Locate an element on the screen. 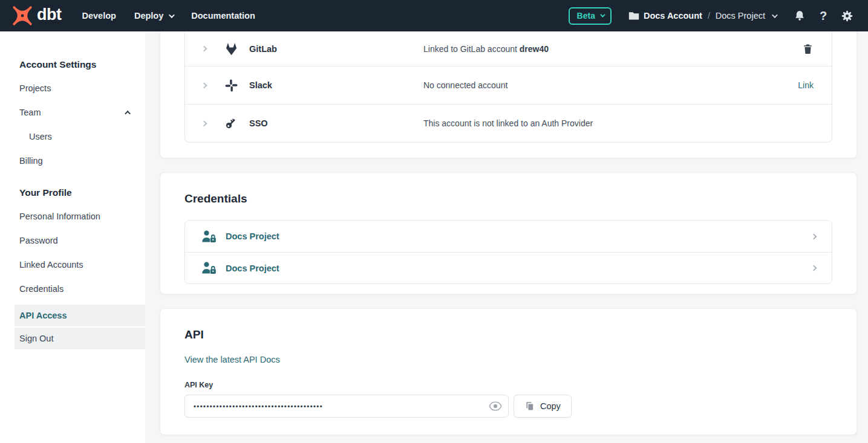 This screenshot has width=868, height=443. sidebar-item-password: Password is located at coordinates (80, 241).